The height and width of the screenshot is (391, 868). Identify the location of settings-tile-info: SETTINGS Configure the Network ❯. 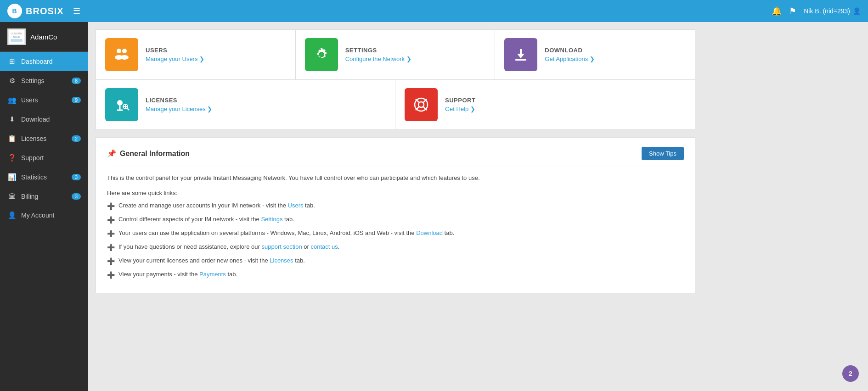
(378, 55).